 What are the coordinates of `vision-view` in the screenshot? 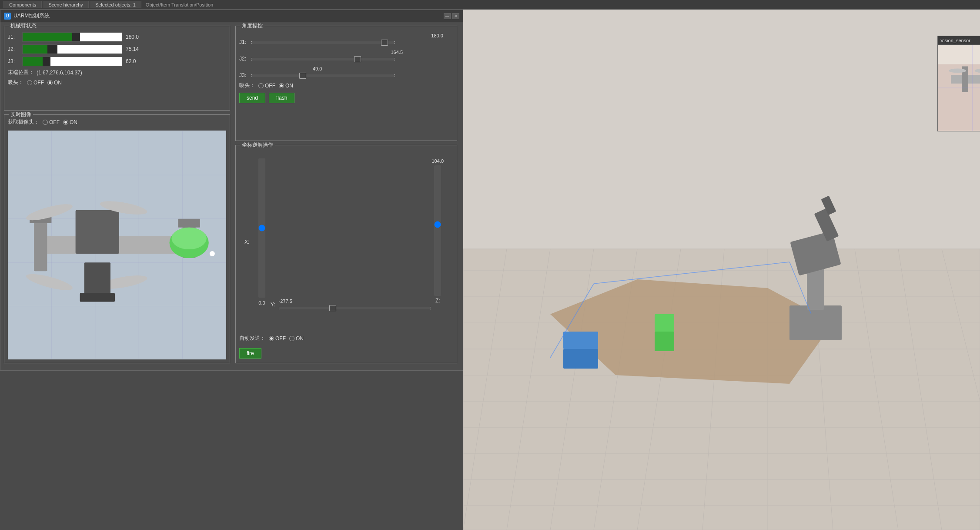 It's located at (959, 88).